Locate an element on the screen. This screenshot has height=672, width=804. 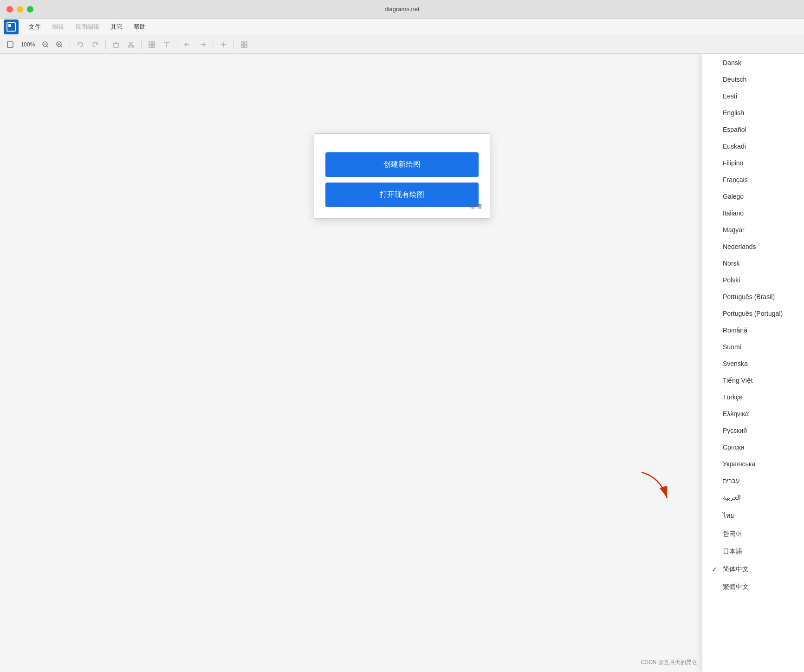
maximize-button is located at coordinates (30, 9).